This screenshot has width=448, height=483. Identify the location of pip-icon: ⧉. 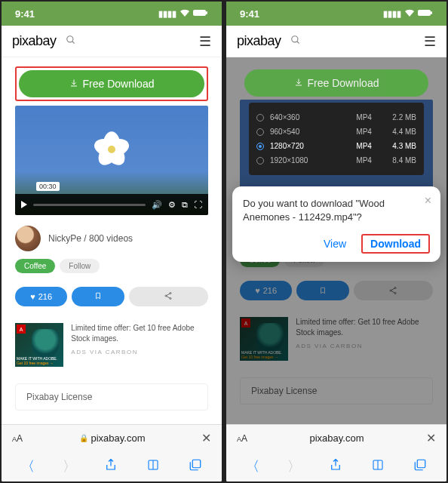
(185, 205).